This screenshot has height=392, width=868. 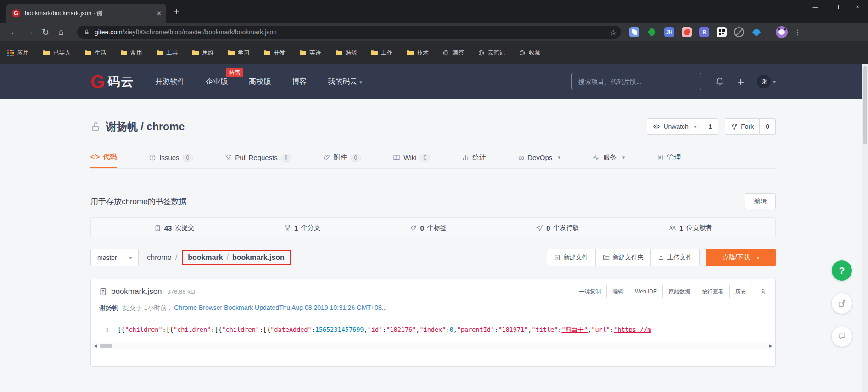 I want to click on bookmark-folder: 已导入, so click(x=57, y=53).